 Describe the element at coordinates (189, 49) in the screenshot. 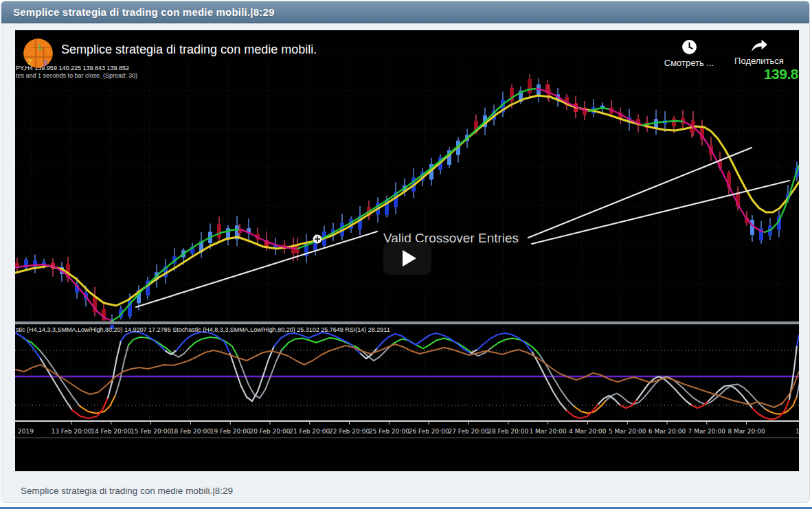

I see `video-title: Semplice strategia di trading con medie …` at that location.